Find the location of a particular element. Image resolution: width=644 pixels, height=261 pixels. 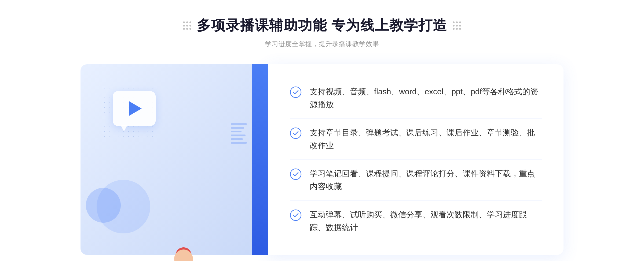

feature-item-2: 支持章节目录、弹题考试、课后练习、课后作业、章节测验、批改作业 is located at coordinates (416, 139).